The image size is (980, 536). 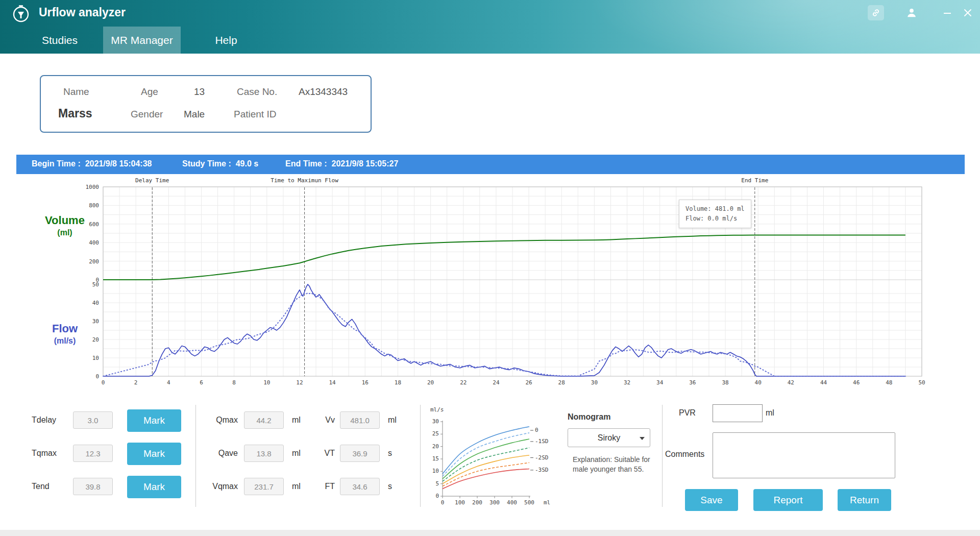 I want to click on header-bar: Urflow analyzer, so click(x=490, y=27).